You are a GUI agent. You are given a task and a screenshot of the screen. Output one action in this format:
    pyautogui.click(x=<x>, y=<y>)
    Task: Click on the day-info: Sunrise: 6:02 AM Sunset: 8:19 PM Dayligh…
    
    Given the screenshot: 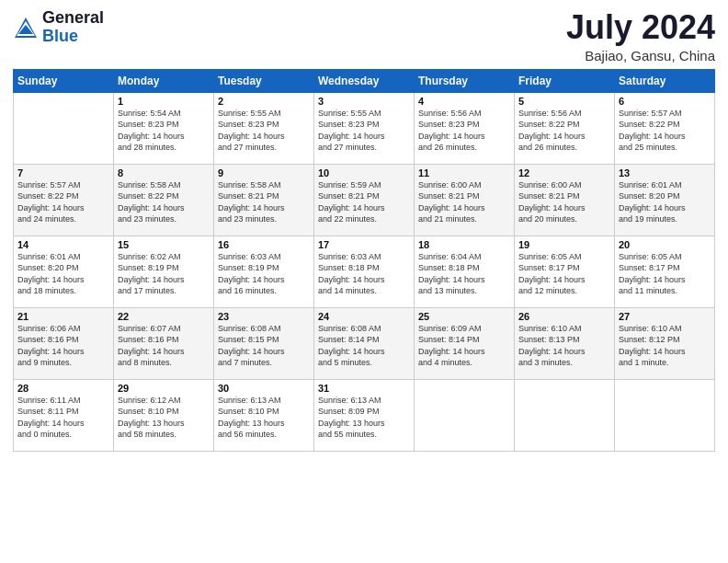 What is the action you would take?
    pyautogui.click(x=164, y=274)
    